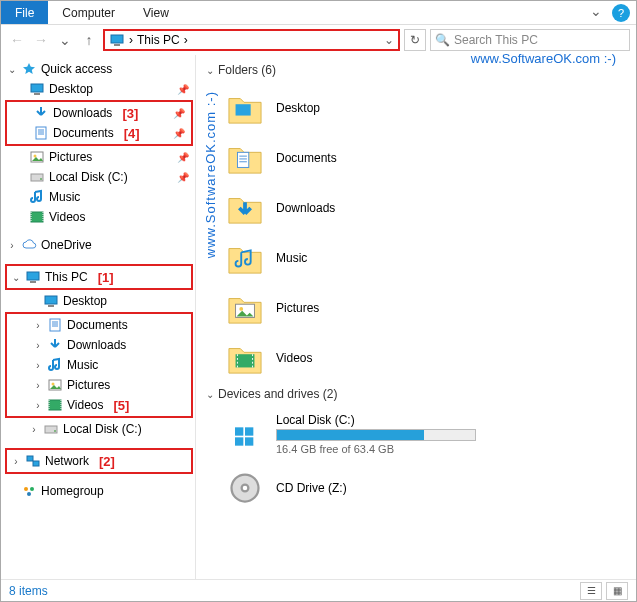  I want to click on sidebar-pc-music: › Music, so click(99, 365).